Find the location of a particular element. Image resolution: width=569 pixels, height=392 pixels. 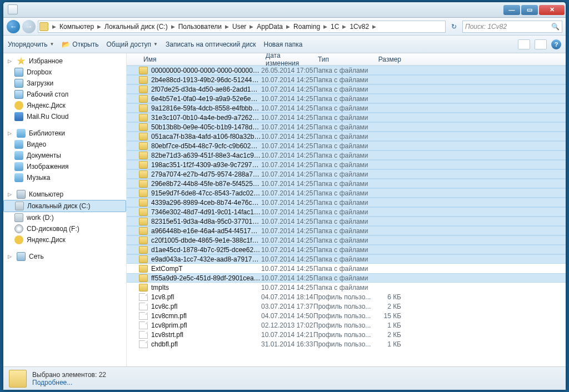

file-row: 00000000-0000-0000-0000-00000000000026.0… is located at coordinates (346, 70).